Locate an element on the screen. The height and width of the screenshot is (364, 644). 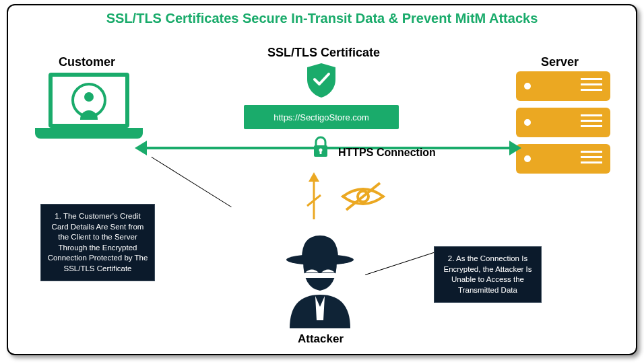
attacker-label: Attacker is located at coordinates (321, 339).